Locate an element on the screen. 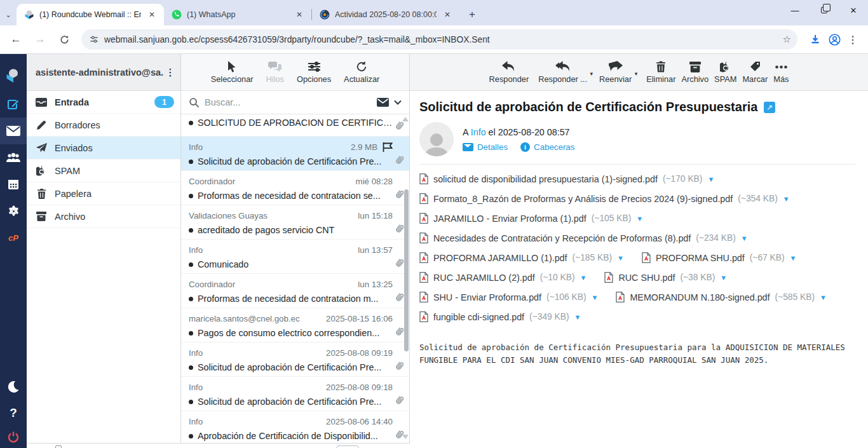  bookmark-star-icon: ☆ is located at coordinates (787, 39).